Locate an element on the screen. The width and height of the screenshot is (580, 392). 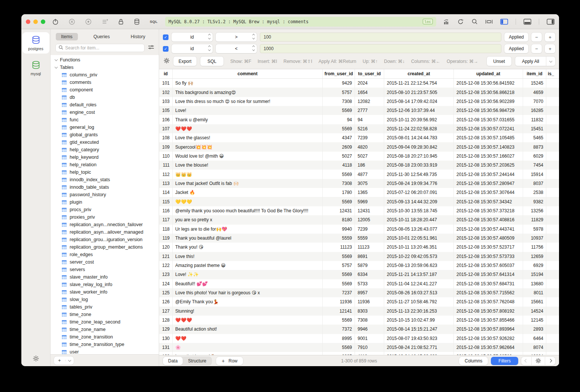
zoom-window-button is located at coordinates (43, 22).